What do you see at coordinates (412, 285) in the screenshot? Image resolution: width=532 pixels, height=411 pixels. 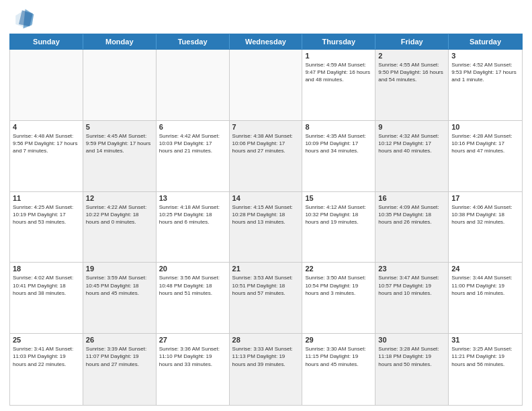 I see `day-info: Sunrise: 3:47 AM Sunset: 10:57 PM Daylig…` at bounding box center [412, 285].